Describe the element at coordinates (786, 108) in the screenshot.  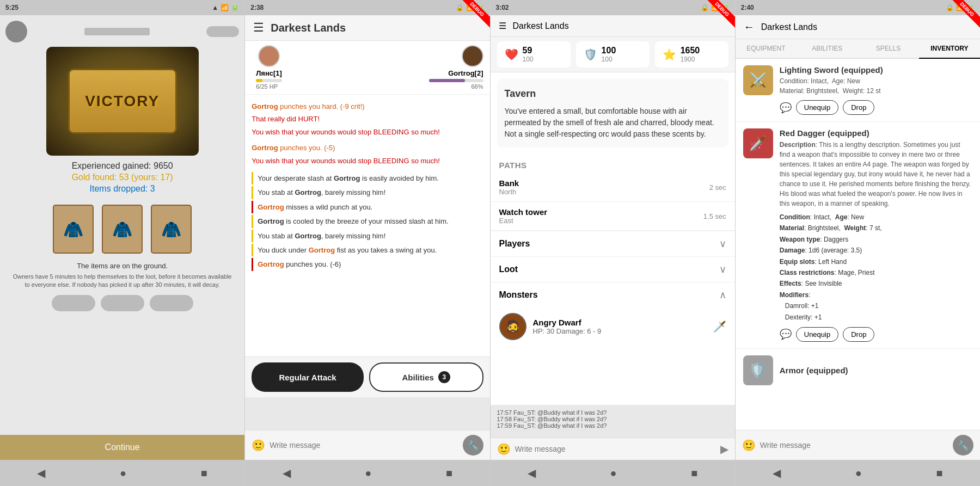
I see `chat-icon-sword: 💬` at that location.